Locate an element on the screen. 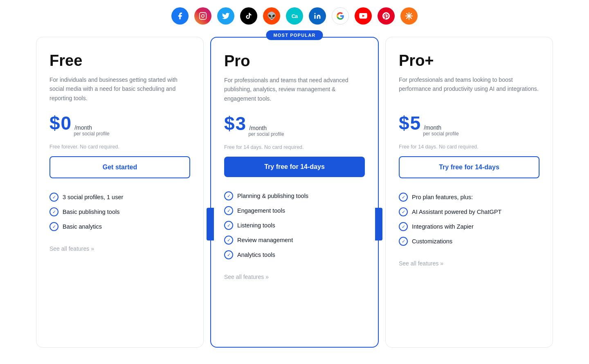 The height and width of the screenshot is (364, 589). proplus-price-period: /month is located at coordinates (441, 128).